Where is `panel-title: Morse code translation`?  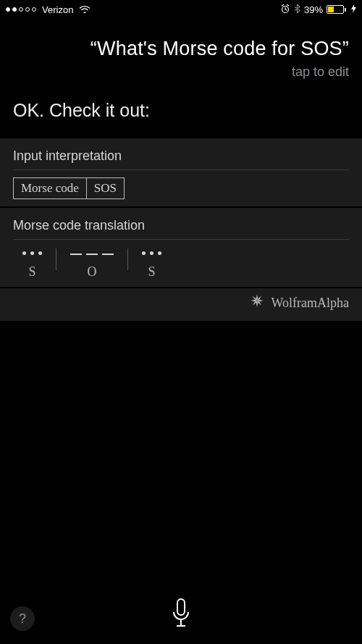 panel-title: Morse code translation is located at coordinates (181, 226).